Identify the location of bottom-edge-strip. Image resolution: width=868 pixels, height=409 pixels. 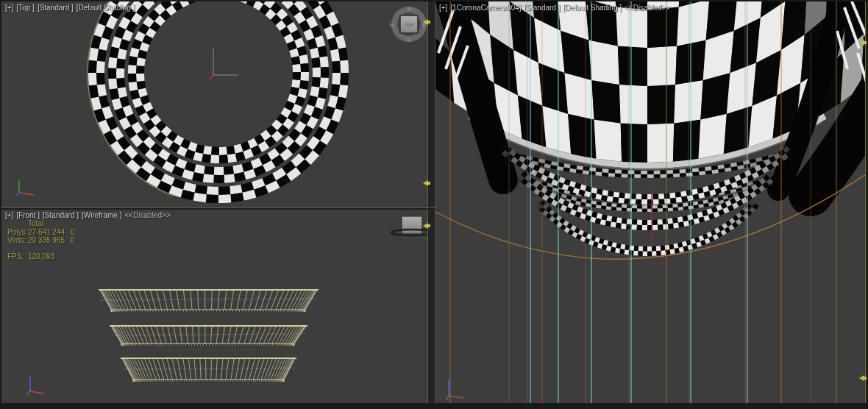
(434, 406).